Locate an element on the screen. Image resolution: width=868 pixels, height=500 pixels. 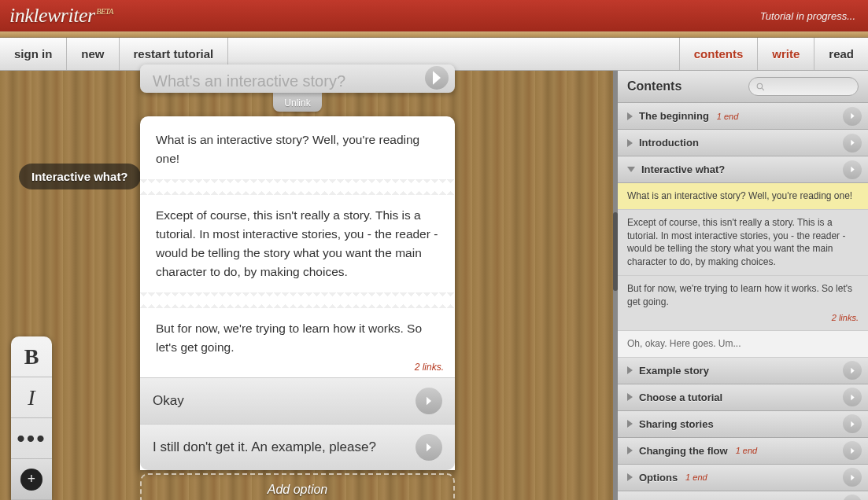
toc-item: Example story is located at coordinates (743, 371).